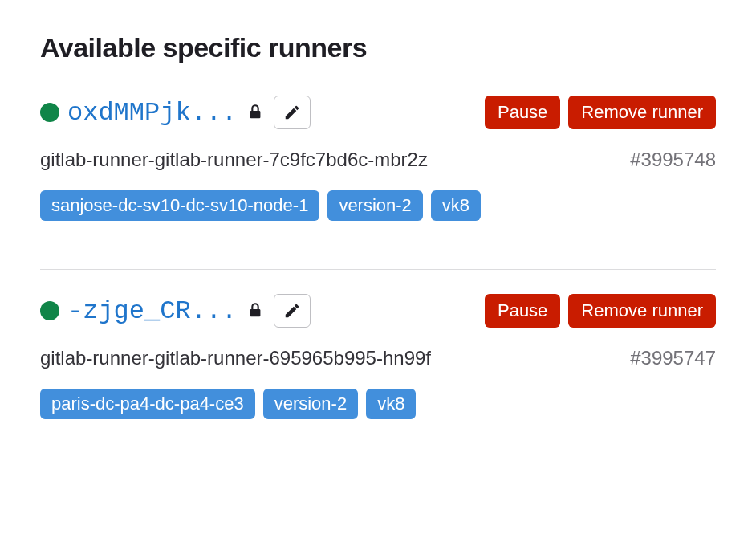 This screenshot has height=538, width=756. Describe the element at coordinates (378, 48) in the screenshot. I see `section-heading: Available specific runners` at that location.